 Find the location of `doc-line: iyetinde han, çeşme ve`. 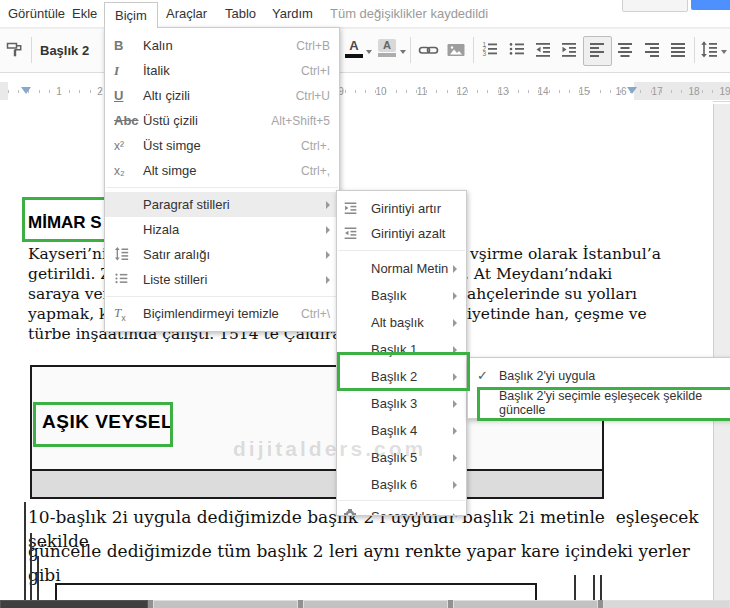

doc-line: iyetinde han, çeşme ve is located at coordinates (557, 314).